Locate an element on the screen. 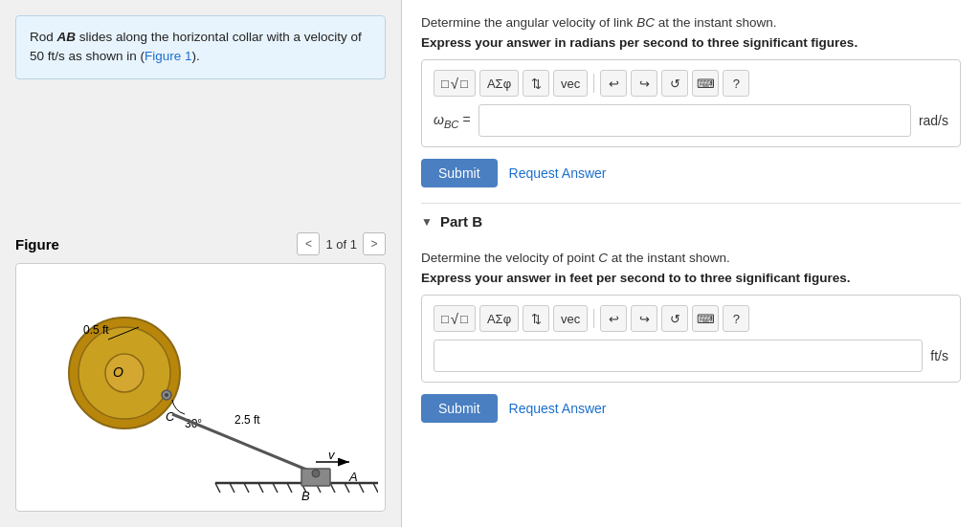 This screenshot has height=527, width=980. vec-label: vec is located at coordinates (570, 84).